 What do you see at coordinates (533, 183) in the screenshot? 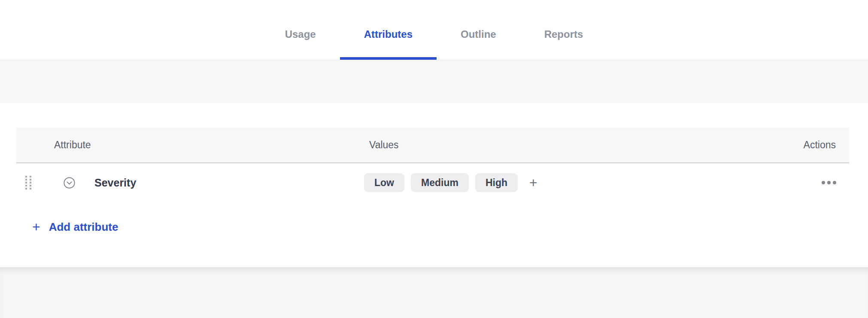
I see `add-value-button: +` at bounding box center [533, 183].